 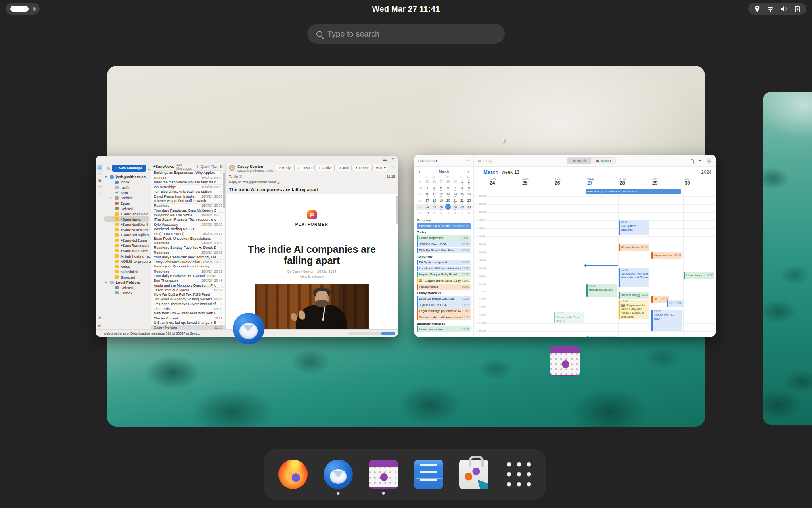 What do you see at coordinates (448, 188) in the screenshot?
I see `mini-day-cell: 6` at bounding box center [448, 188].